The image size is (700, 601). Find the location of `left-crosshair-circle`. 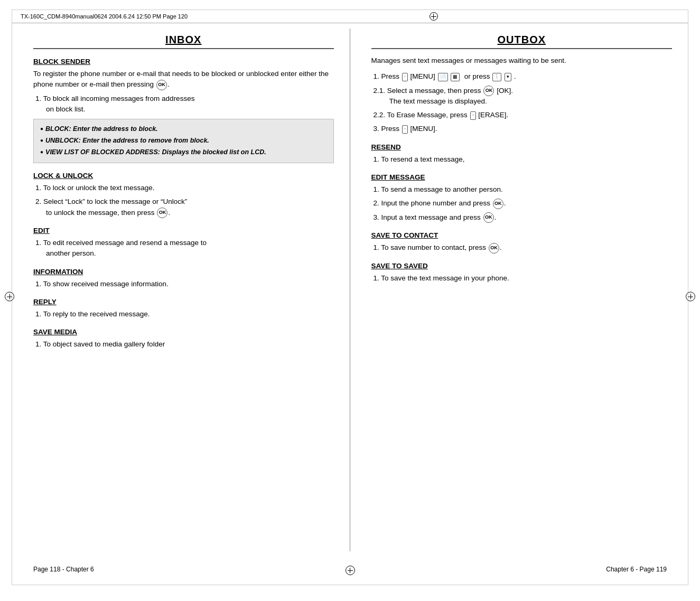

left-crosshair-circle is located at coordinates (10, 297).